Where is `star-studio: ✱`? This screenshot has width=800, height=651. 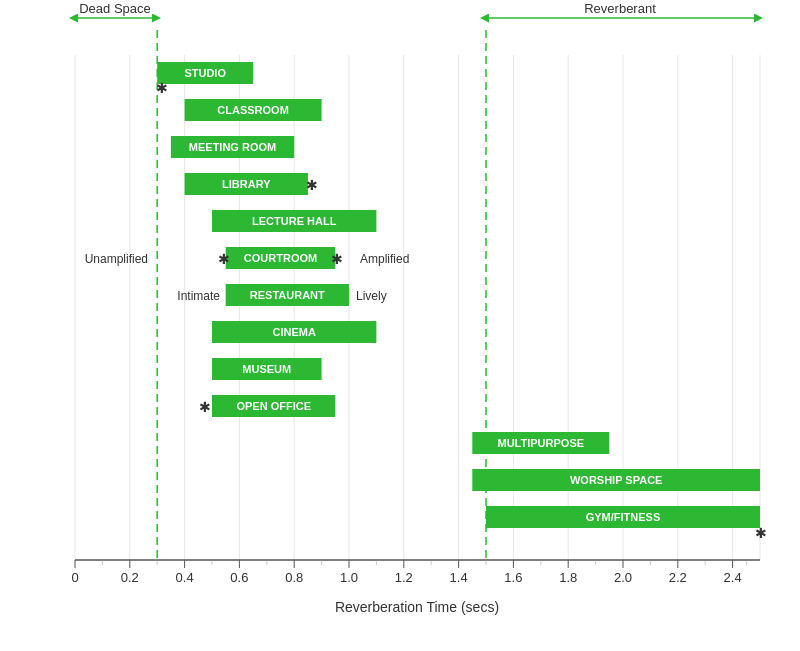
star-studio: ✱ is located at coordinates (162, 88).